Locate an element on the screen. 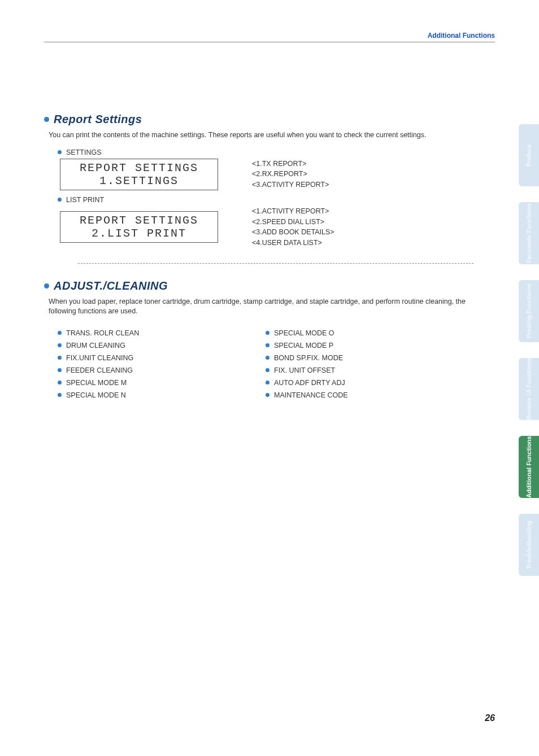 This screenshot has height=756, width=539. section-adjust-cleaning-heading: ADJUST./CLEANING is located at coordinates (259, 286).